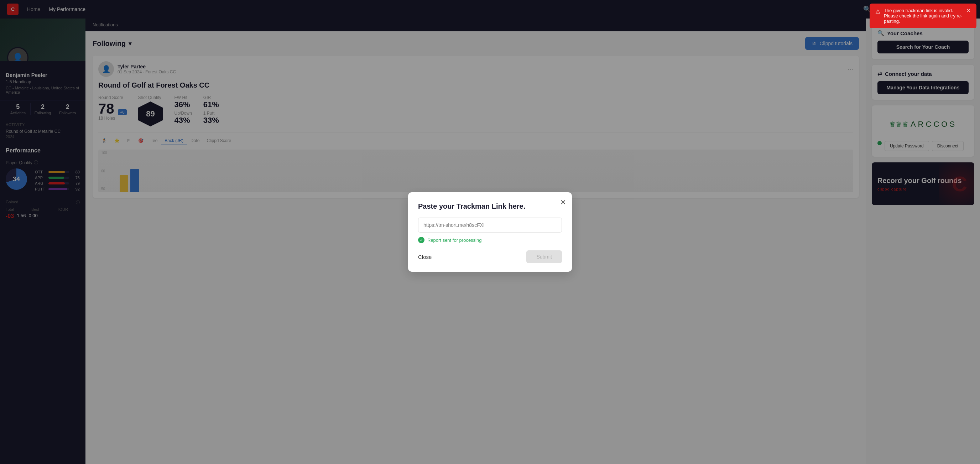 The image size is (980, 464). What do you see at coordinates (563, 202) in the screenshot?
I see `modal-close-button: ✕` at bounding box center [563, 202].